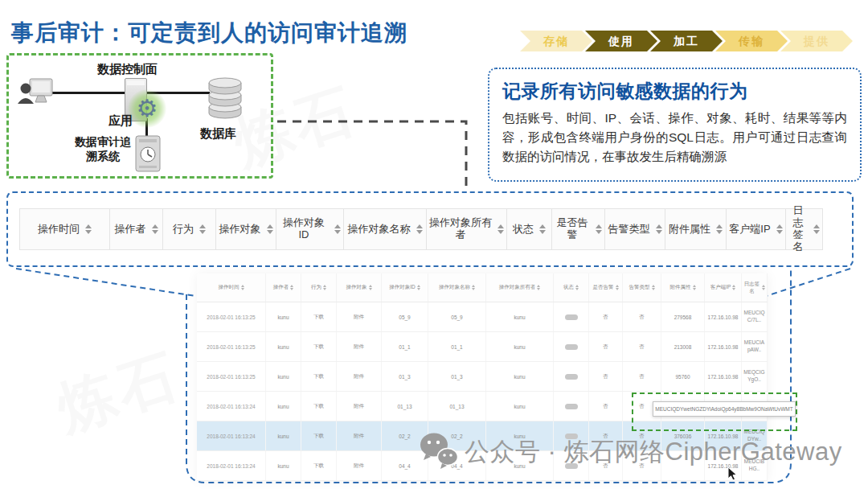 Image resolution: width=868 pixels, height=489 pixels. Describe the element at coordinates (317, 287) in the screenshot. I see `column-header-label: 行为` at that location.